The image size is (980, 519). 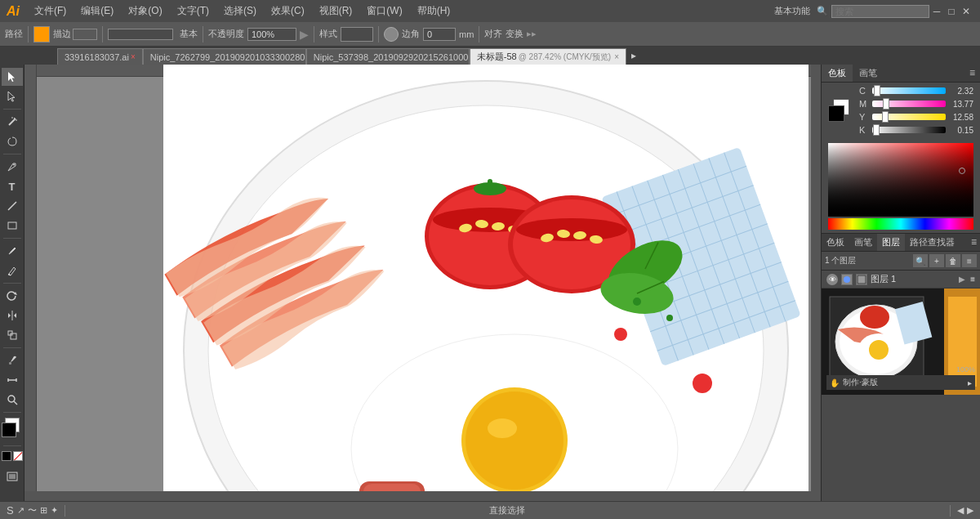 What do you see at coordinates (909, 130) in the screenshot?
I see `slider-k-track` at bounding box center [909, 130].